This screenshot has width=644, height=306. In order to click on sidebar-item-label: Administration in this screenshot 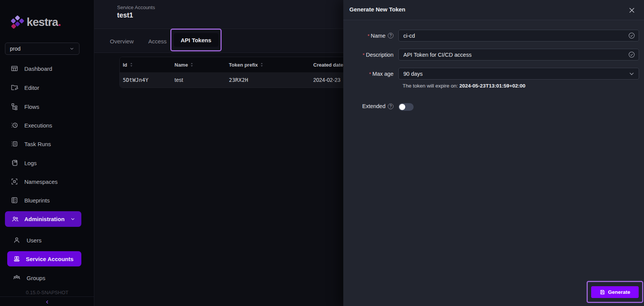, I will do `click(44, 219)`.